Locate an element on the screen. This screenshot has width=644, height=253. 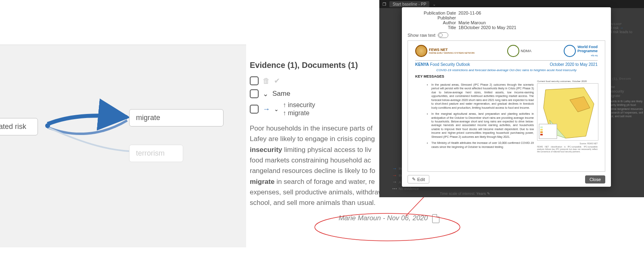
checkbox-group is located at coordinates (254, 94).